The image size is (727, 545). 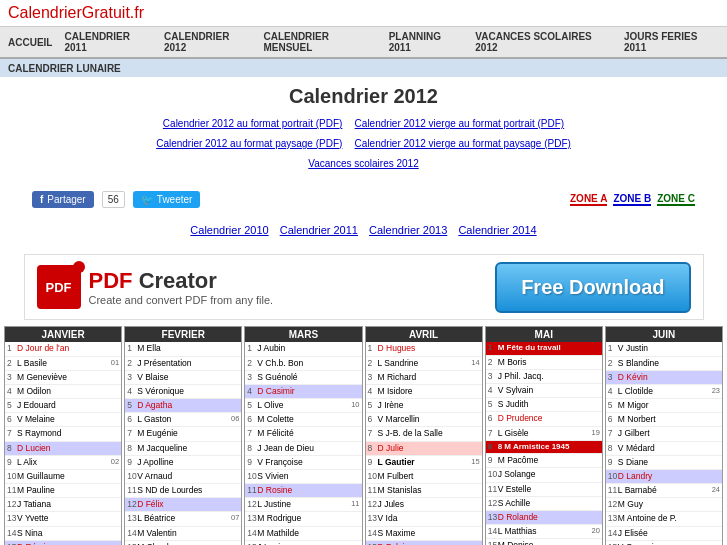 I want to click on tweet-button: 🐦 Tweeter, so click(x=167, y=200).